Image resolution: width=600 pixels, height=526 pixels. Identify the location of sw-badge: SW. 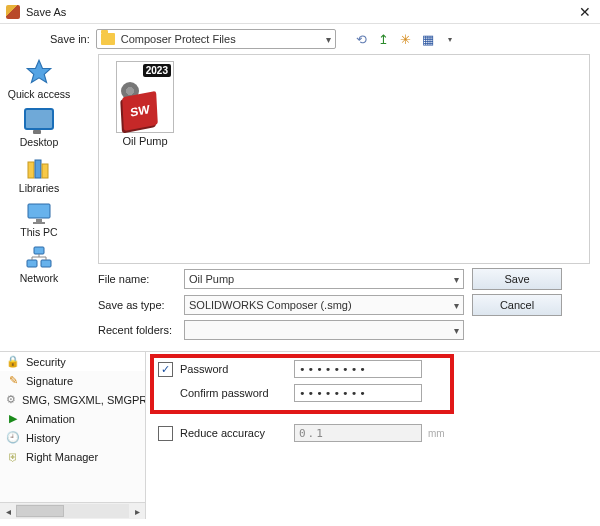
(140, 111).